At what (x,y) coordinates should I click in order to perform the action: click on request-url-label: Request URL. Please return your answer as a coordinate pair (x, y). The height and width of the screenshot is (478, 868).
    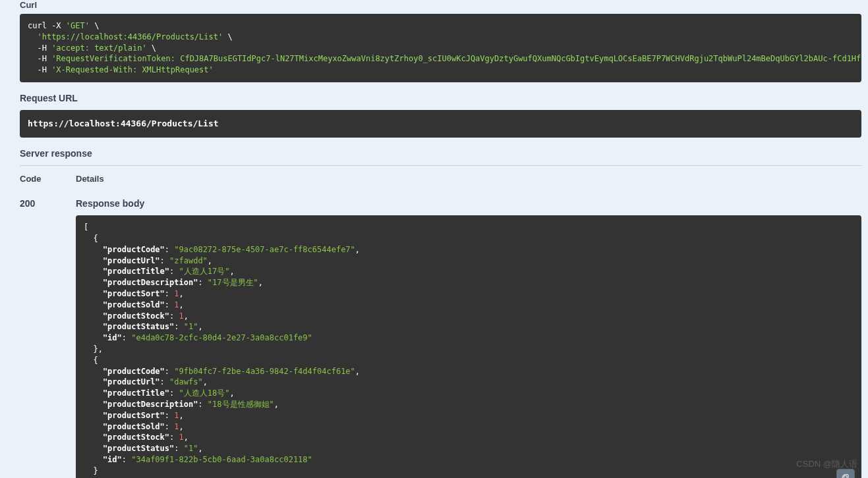
    Looking at the image, I should click on (440, 98).